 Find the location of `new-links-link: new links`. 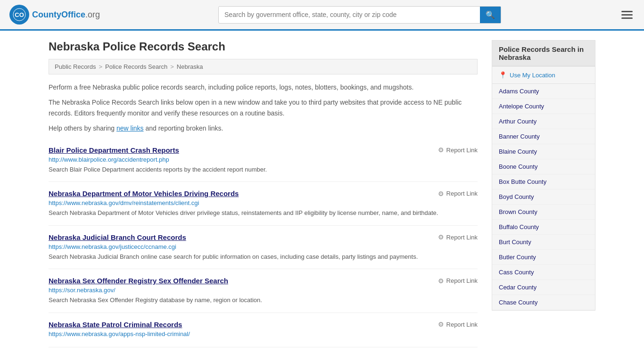

new-links-link: new links is located at coordinates (130, 128).